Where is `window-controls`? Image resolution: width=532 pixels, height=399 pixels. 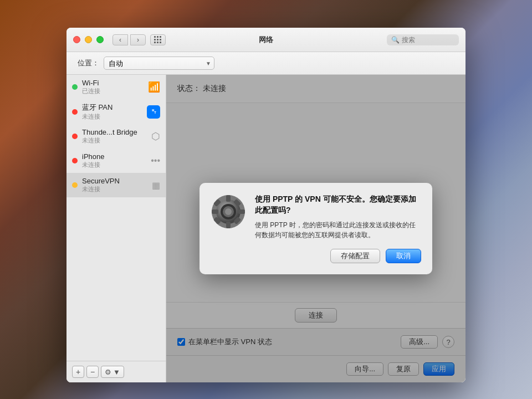 window-controls is located at coordinates (89, 40).